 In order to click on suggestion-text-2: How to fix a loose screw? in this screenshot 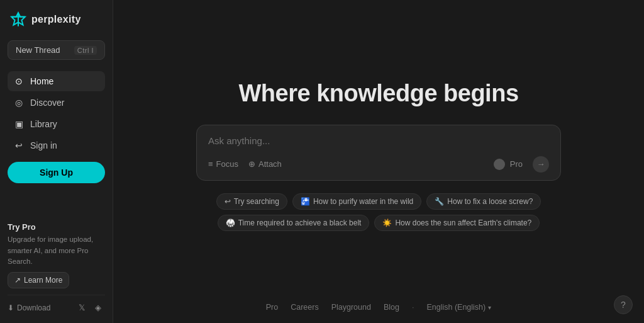, I will do `click(490, 201)`.